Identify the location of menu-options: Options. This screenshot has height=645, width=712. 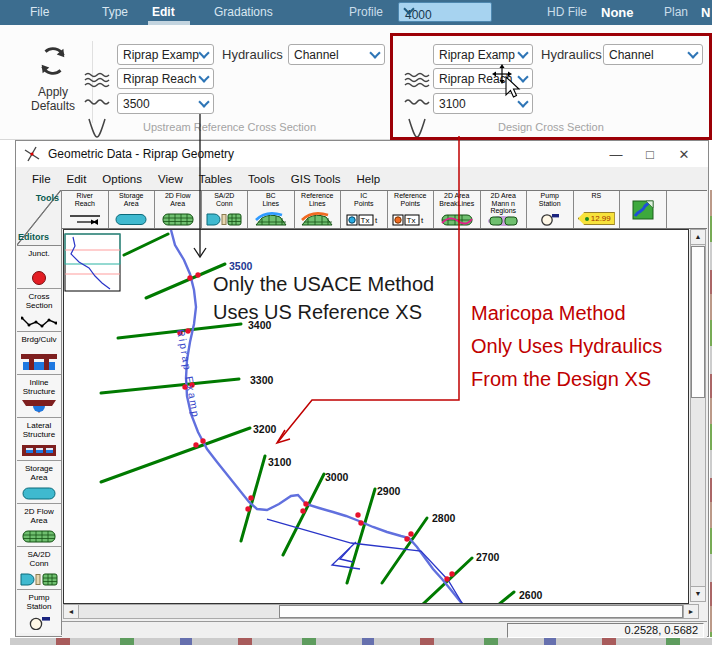
(122, 179).